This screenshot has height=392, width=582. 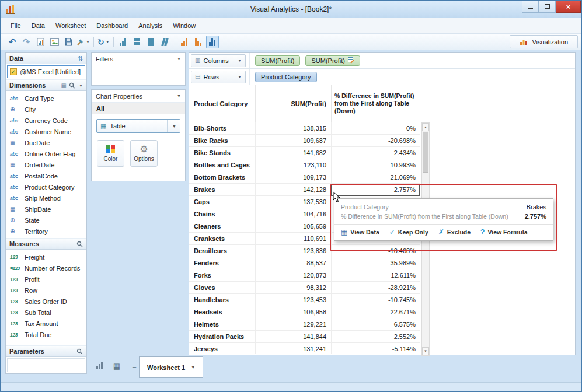 I want to click on cell-profit: 138,315, so click(x=293, y=128).